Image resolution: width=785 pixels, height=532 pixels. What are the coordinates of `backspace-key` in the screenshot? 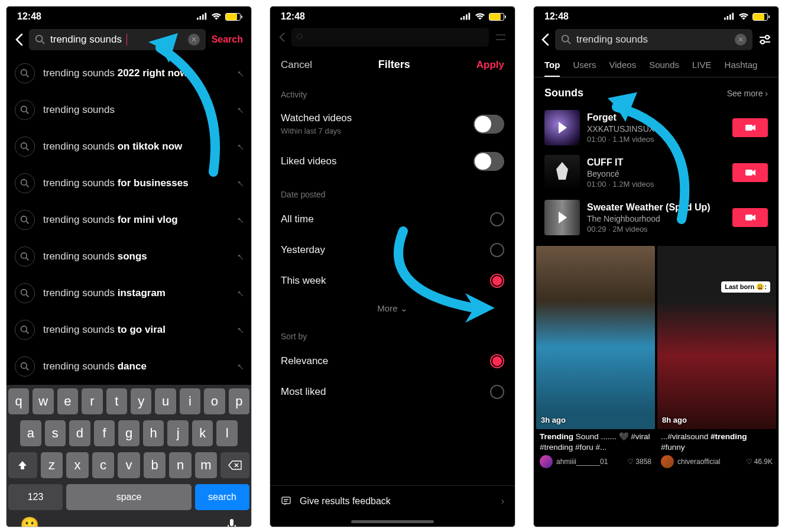 It's located at (235, 465).